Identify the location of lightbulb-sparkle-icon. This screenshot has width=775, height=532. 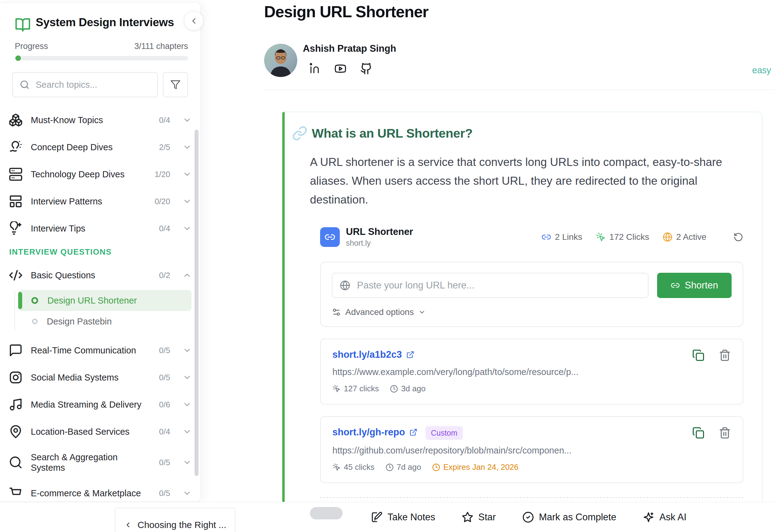
(16, 228).